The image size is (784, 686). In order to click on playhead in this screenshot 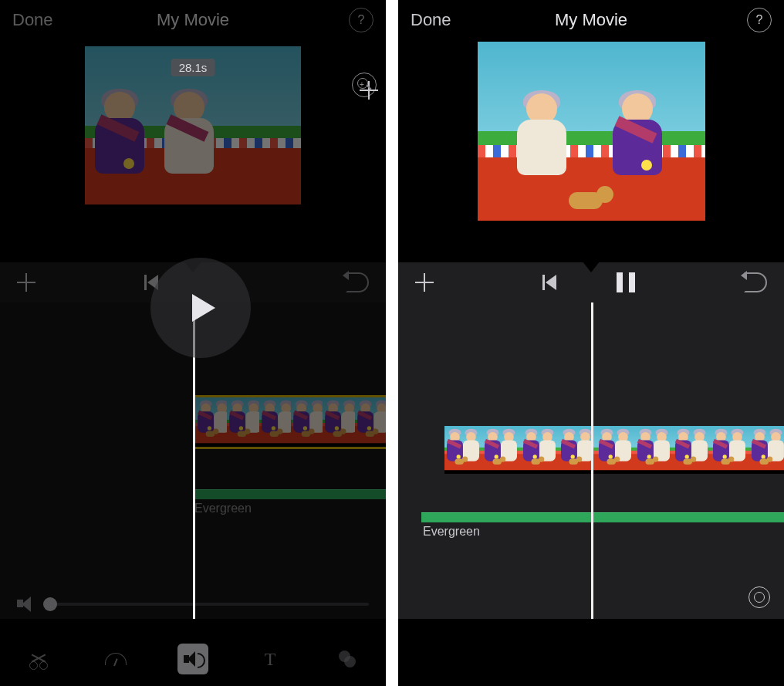, I will do `click(593, 461)`.